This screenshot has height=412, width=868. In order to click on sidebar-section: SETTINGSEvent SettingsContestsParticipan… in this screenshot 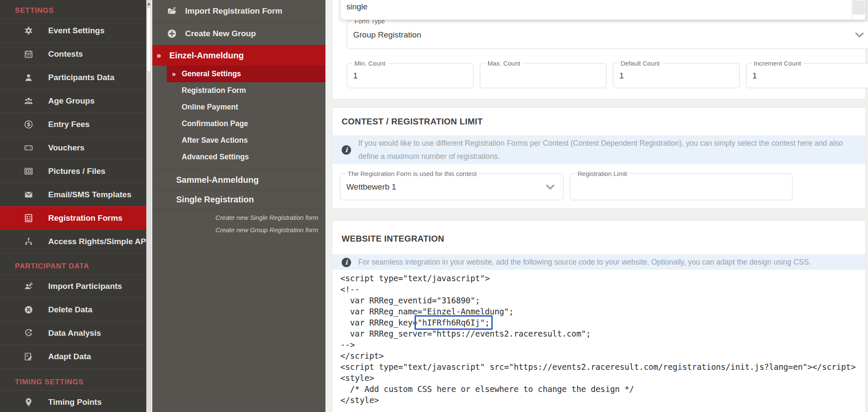, I will do `click(73, 127)`.